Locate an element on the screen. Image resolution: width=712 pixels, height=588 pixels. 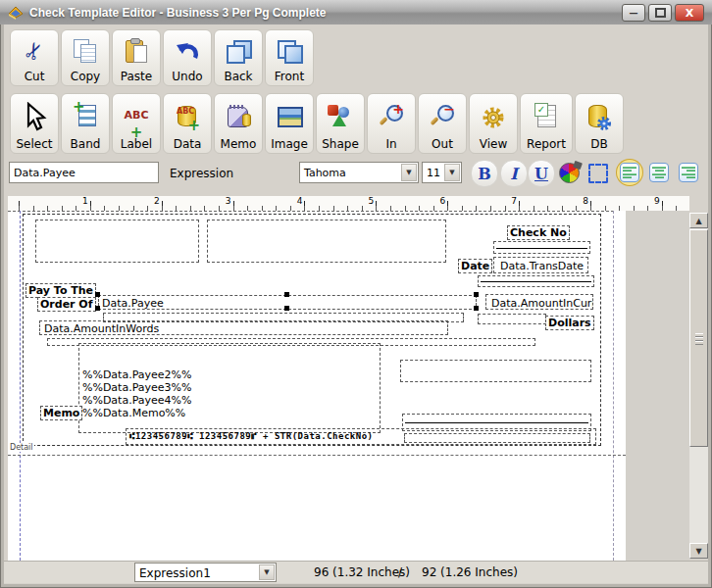
ruler-number: 4 is located at coordinates (300, 201).